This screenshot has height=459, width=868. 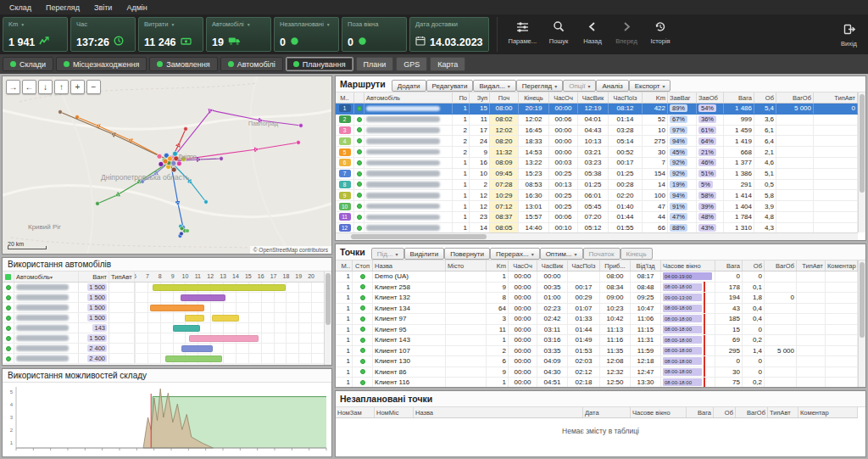 I want to click on tab-GPS: GPS, so click(x=412, y=64).